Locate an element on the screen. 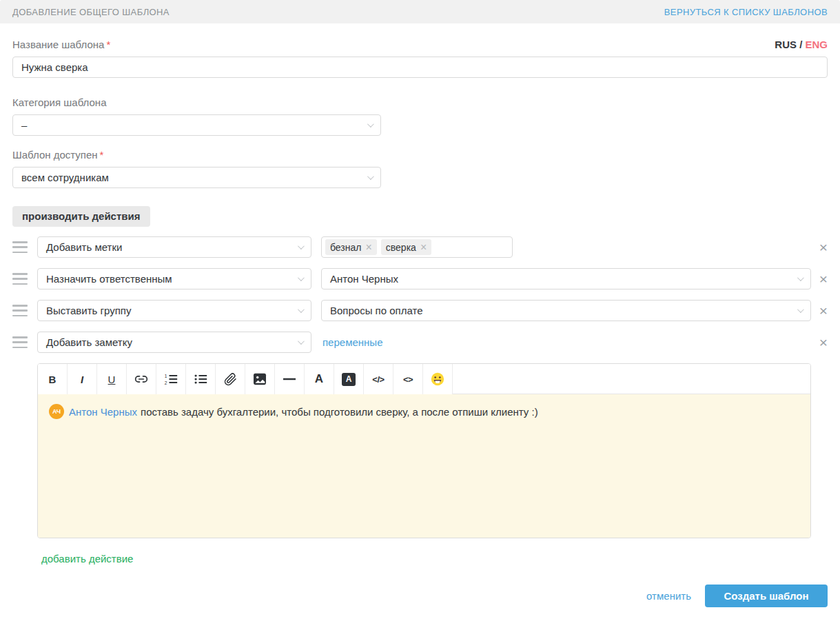 The height and width of the screenshot is (630, 840). page-title: ДОБАВЛЕНИЕ ОБЩЕГО ШАБЛОНА is located at coordinates (91, 12).